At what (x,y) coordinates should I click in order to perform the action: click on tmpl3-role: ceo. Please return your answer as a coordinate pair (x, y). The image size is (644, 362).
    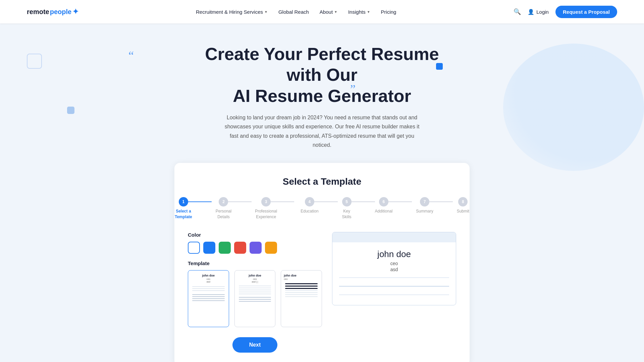
    Looking at the image, I should click on (301, 279).